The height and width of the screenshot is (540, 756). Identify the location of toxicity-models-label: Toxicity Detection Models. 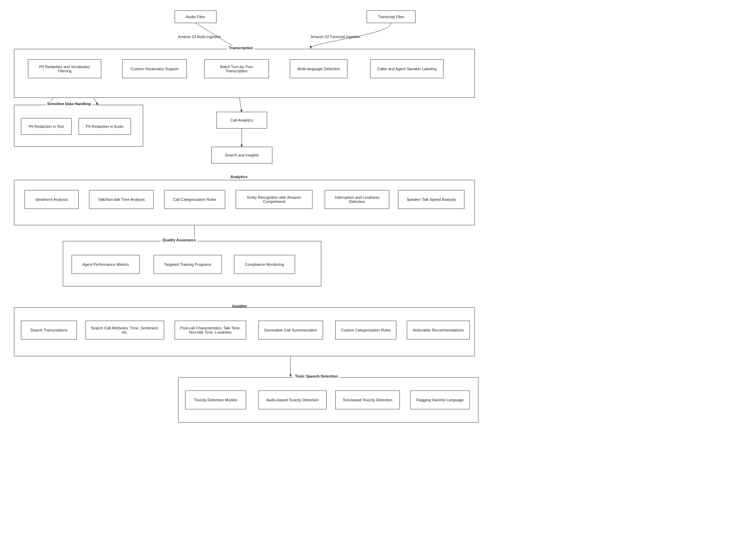
(215, 400).